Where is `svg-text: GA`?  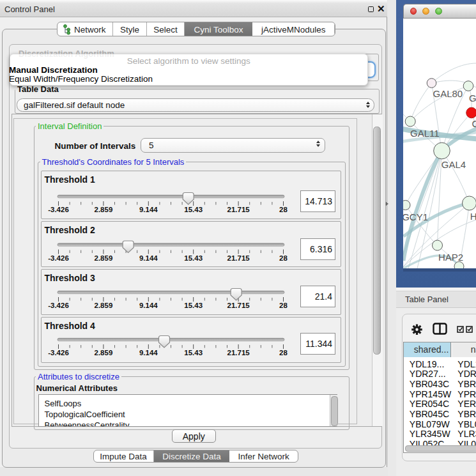 svg-text: GA is located at coordinates (473, 98).